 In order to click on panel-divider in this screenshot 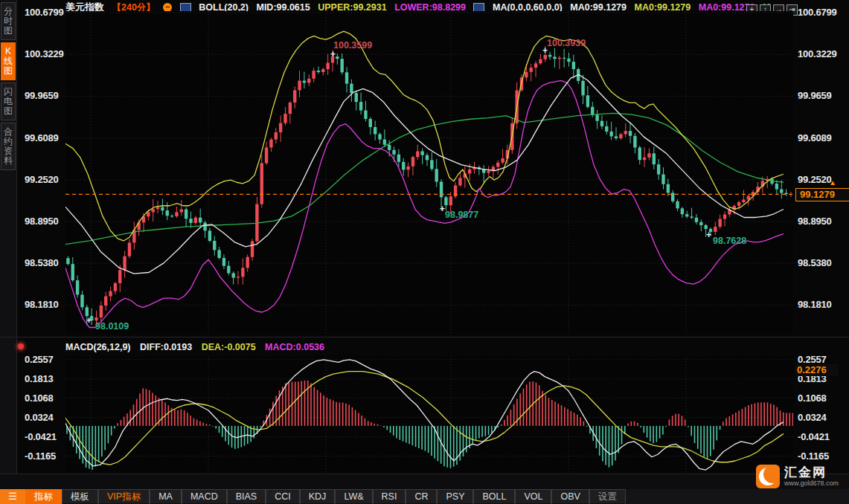, I will do `click(424, 337)`.